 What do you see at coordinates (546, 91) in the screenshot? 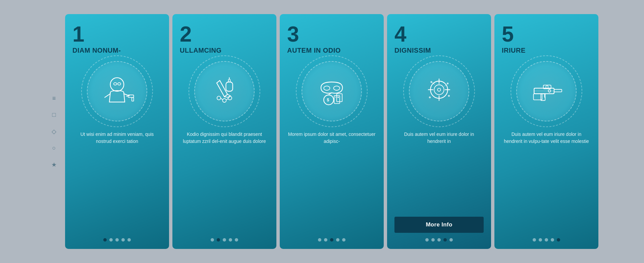
I see `card-5-icon-area` at bounding box center [546, 91].